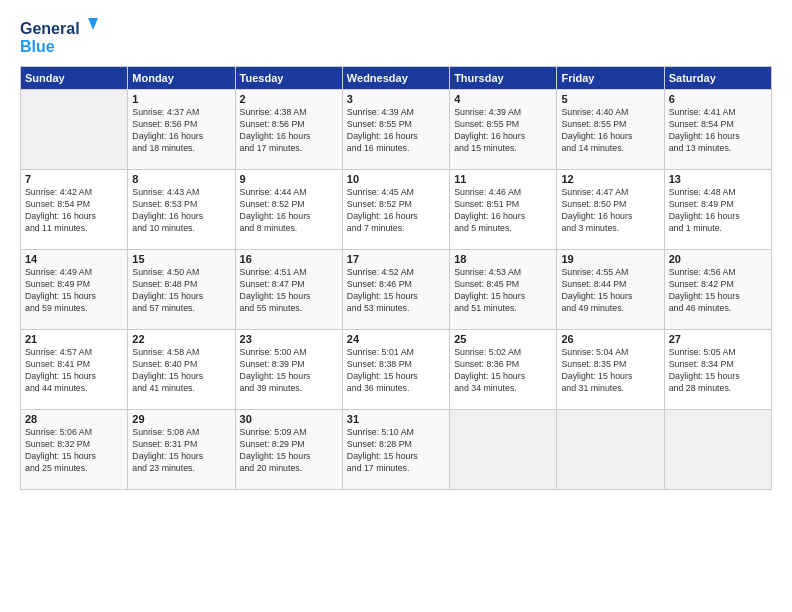  Describe the element at coordinates (718, 78) in the screenshot. I see `weekday-header: Saturday` at that location.